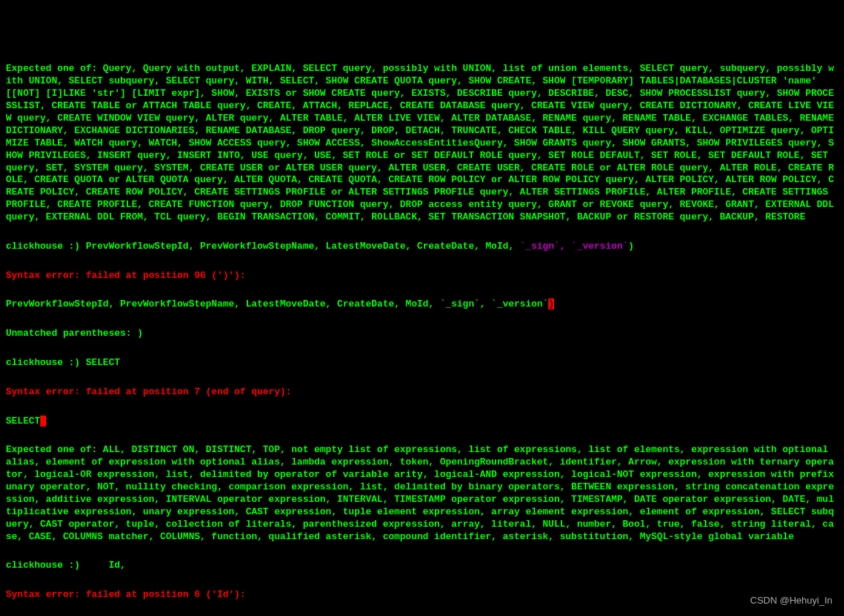 This screenshot has width=844, height=616. Describe the element at coordinates (63, 363) in the screenshot. I see `prompt-text: clickhouse :) SELECT` at that location.